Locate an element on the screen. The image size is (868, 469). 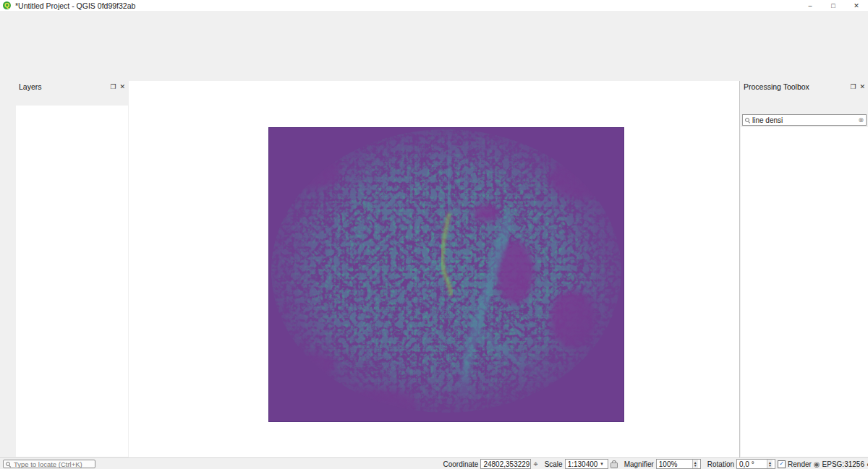
lock-scale-icon is located at coordinates (614, 465).